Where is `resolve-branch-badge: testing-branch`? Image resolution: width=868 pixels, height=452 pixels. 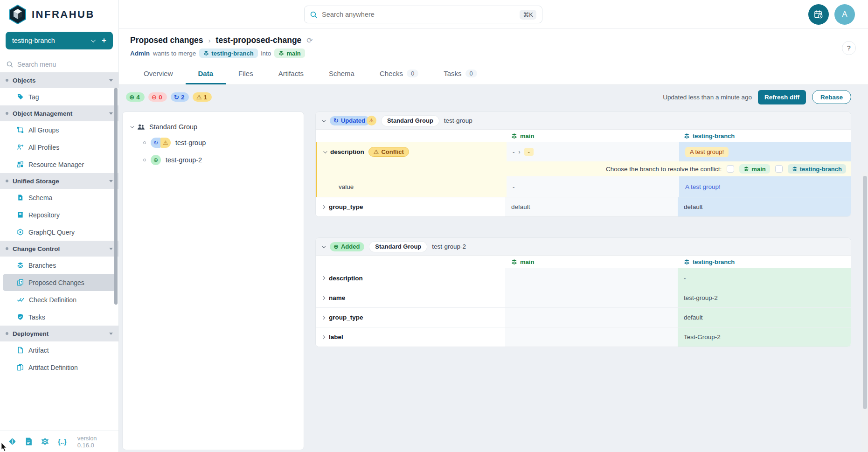
resolve-branch-badge: testing-branch is located at coordinates (817, 169).